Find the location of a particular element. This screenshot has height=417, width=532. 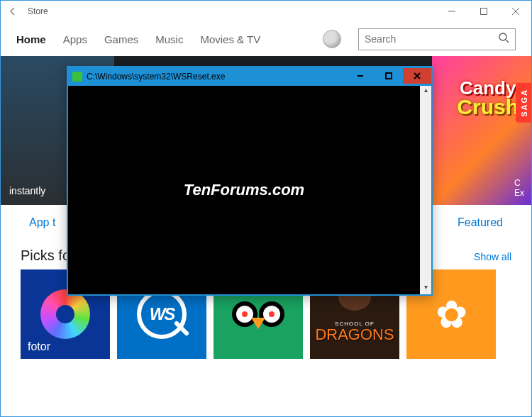

search-icon is located at coordinates (504, 39).